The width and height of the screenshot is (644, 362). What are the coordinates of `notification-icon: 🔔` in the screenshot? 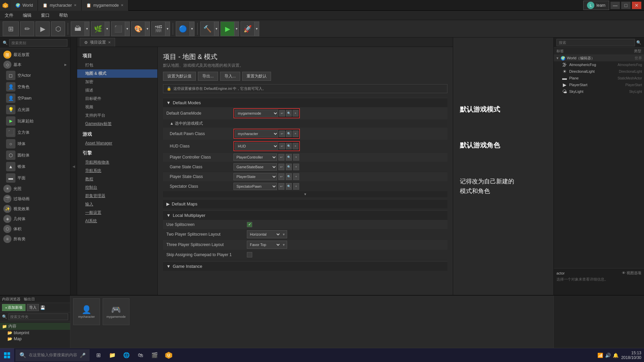 It's located at (616, 355).